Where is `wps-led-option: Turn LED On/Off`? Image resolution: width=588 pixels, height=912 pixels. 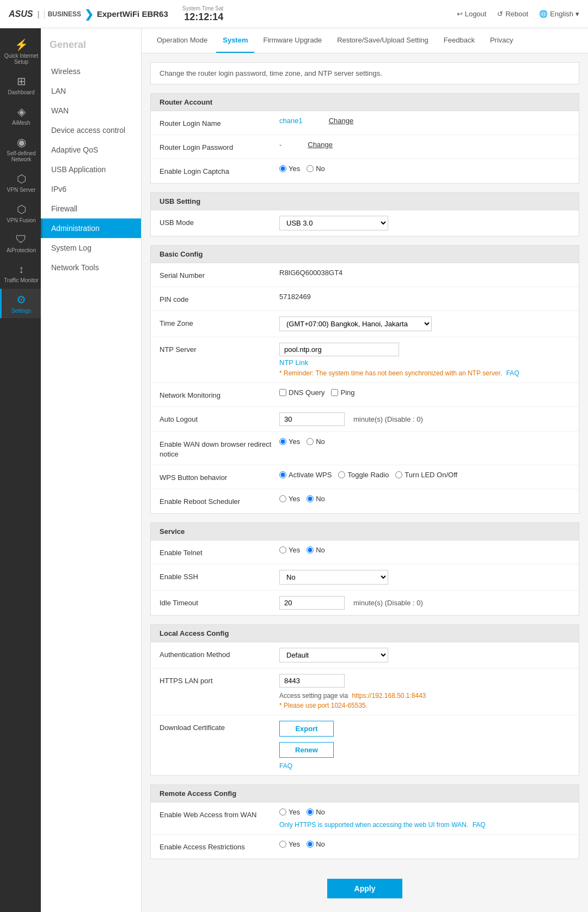 wps-led-option: Turn LED On/Off is located at coordinates (426, 475).